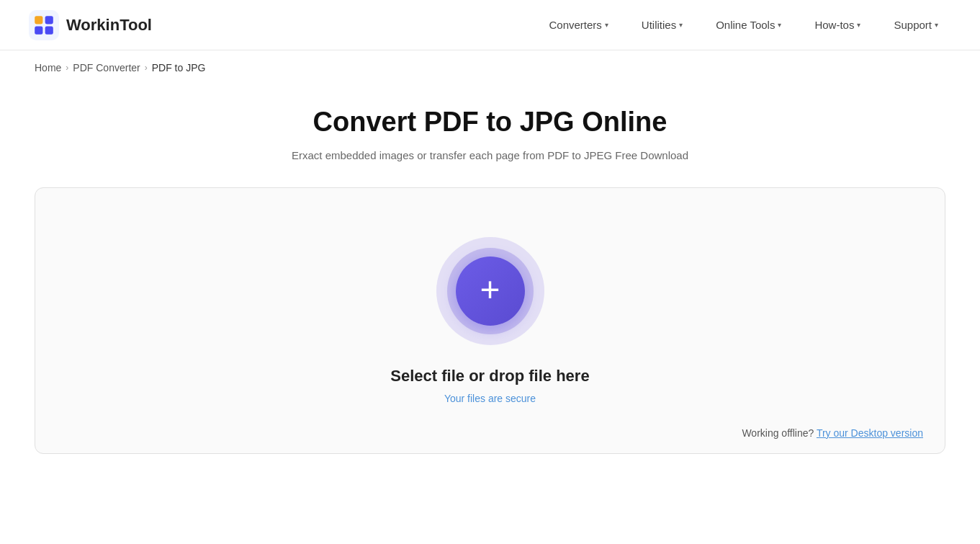 This screenshot has width=980, height=544. What do you see at coordinates (91, 25) in the screenshot?
I see `logo: WorkinTool` at bounding box center [91, 25].